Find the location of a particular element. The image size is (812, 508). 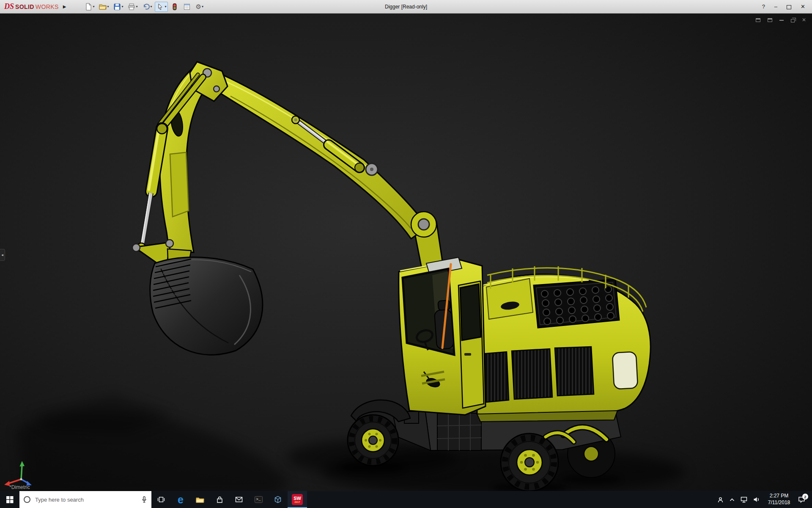

task-view-icon is located at coordinates (161, 500).